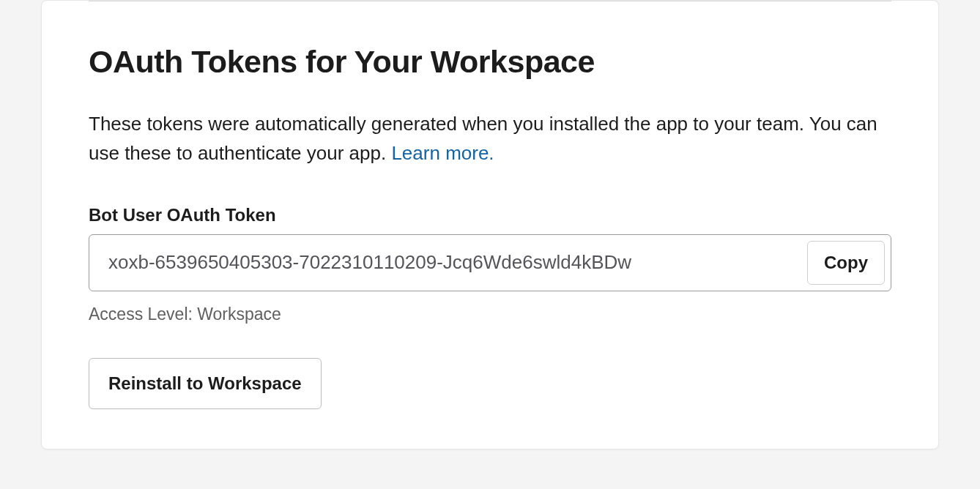 Image resolution: width=980 pixels, height=489 pixels. I want to click on section-title: OAuth Tokens for Your Workspace, so click(490, 61).